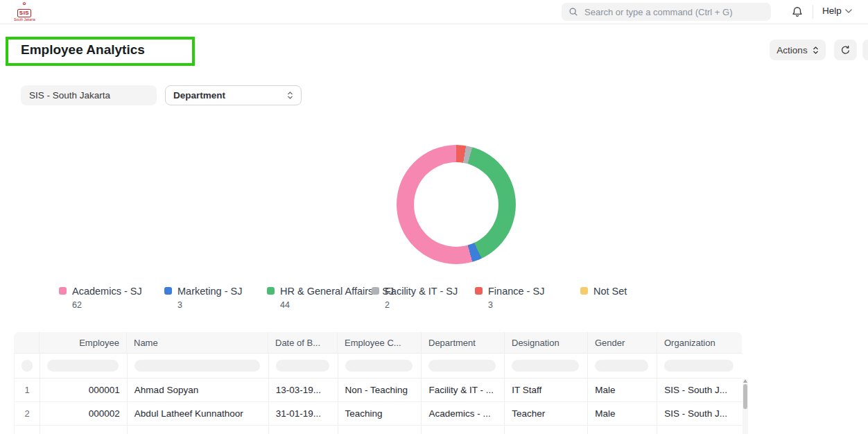 This screenshot has height=434, width=868. Describe the element at coordinates (84, 430) in the screenshot. I see `cell-employee-id: 000003` at that location.